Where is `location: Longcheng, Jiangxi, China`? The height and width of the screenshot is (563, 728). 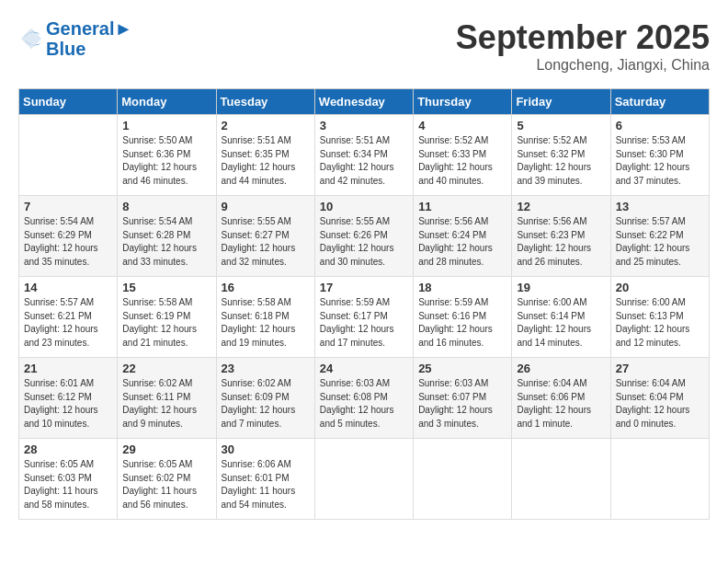
location: Longcheng, Jiangxi, China is located at coordinates (583, 65).